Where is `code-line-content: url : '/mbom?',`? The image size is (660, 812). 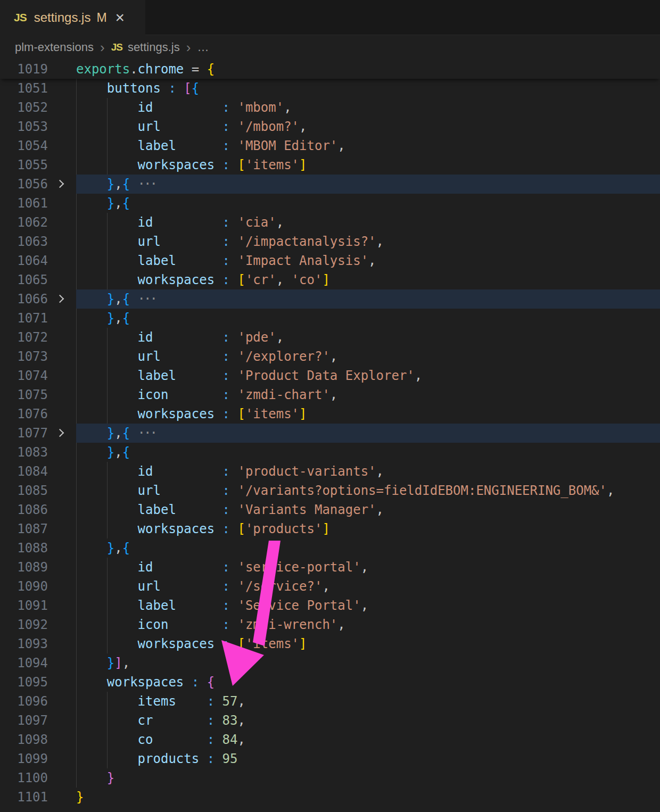 code-line-content: url : '/mbom?', is located at coordinates (368, 127).